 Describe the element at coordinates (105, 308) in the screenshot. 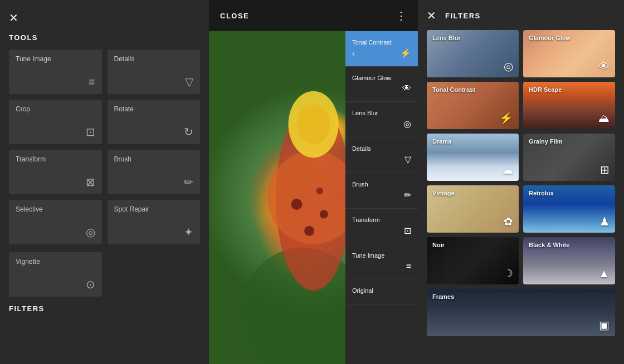

I see `left-filters-title: FILTERS` at that location.